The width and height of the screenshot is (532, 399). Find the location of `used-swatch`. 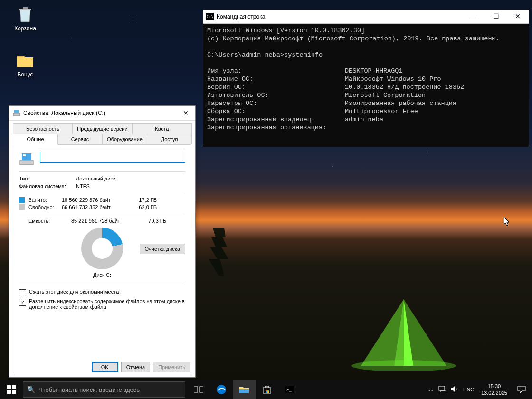

used-swatch is located at coordinates (22, 200).